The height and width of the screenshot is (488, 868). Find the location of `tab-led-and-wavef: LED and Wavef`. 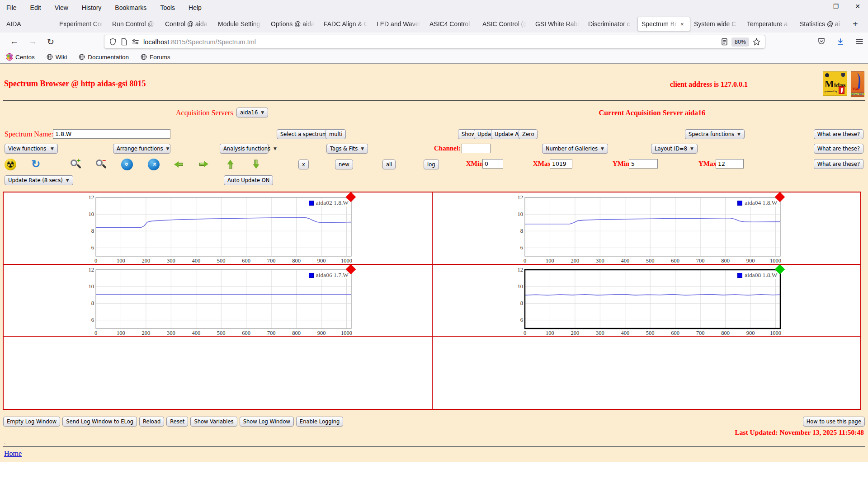

tab-led-and-wavef: LED and Wavef is located at coordinates (400, 24).